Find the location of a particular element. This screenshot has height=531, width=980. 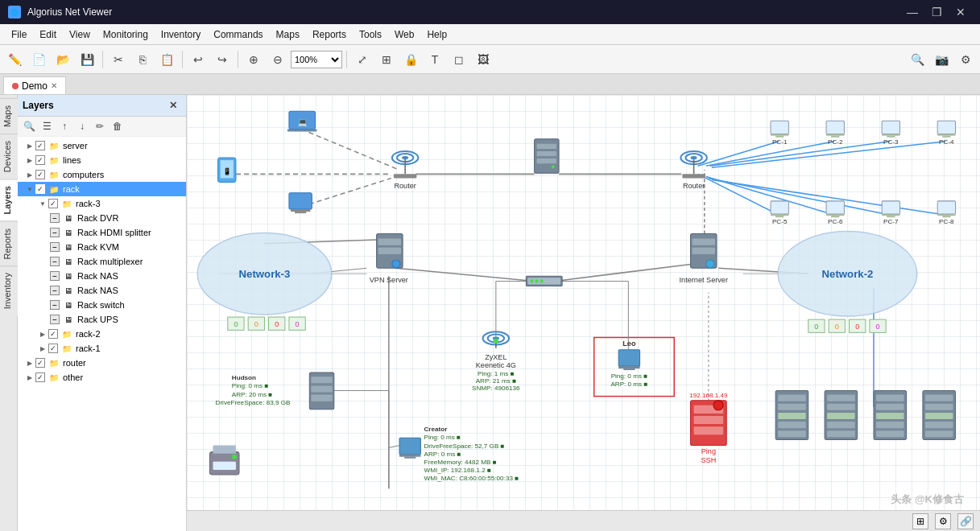

tool-zoom-out: ⊖ is located at coordinates (278, 60).